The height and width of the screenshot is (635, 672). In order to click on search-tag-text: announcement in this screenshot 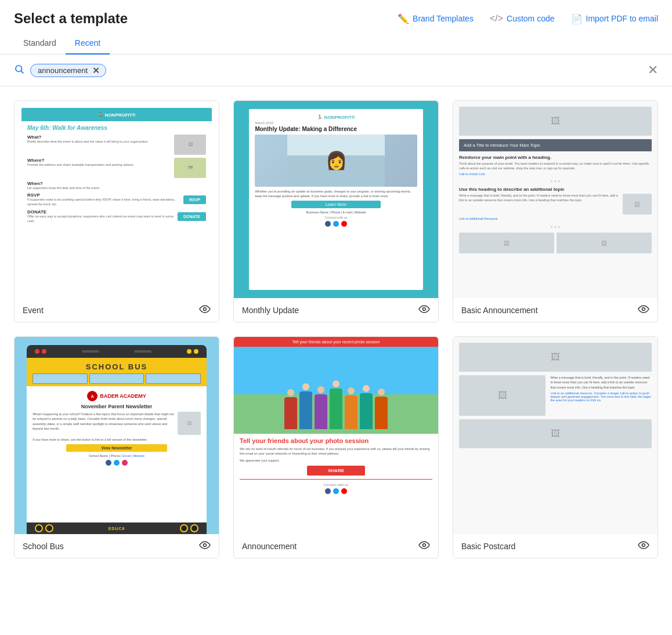, I will do `click(63, 71)`.